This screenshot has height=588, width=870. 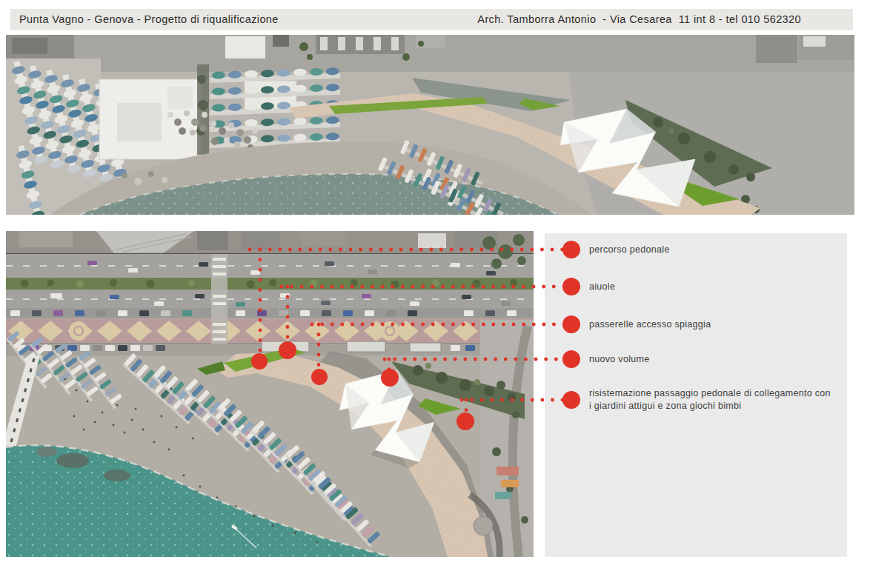 What do you see at coordinates (270, 266) in the screenshot?
I see `road-upper` at bounding box center [270, 266].